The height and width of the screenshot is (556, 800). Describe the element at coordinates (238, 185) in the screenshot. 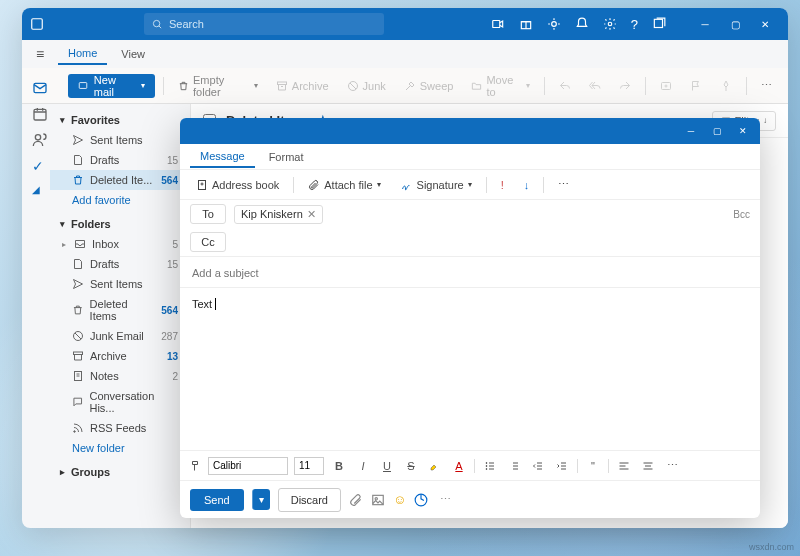

I see `address-book-button: Address book` at that location.